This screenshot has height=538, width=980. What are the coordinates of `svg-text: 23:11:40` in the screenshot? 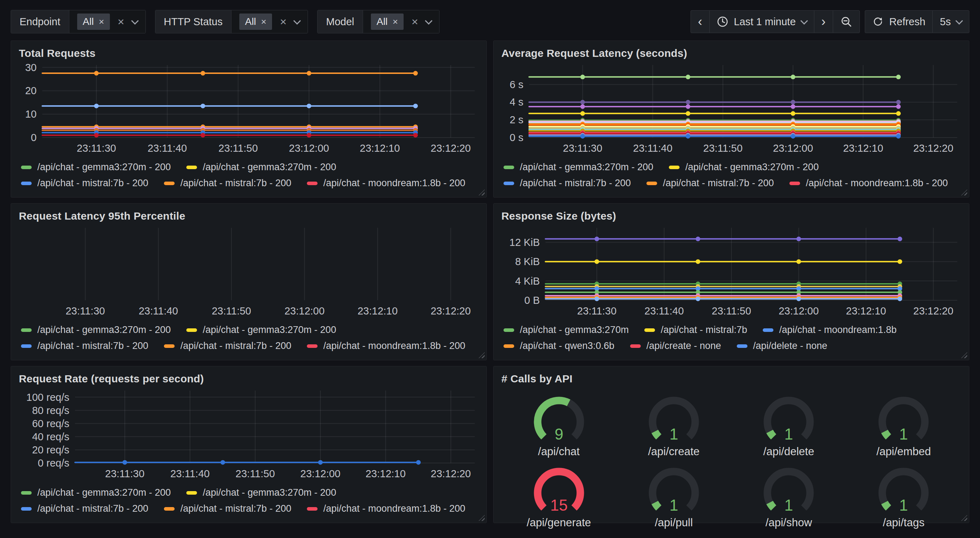 It's located at (167, 148).